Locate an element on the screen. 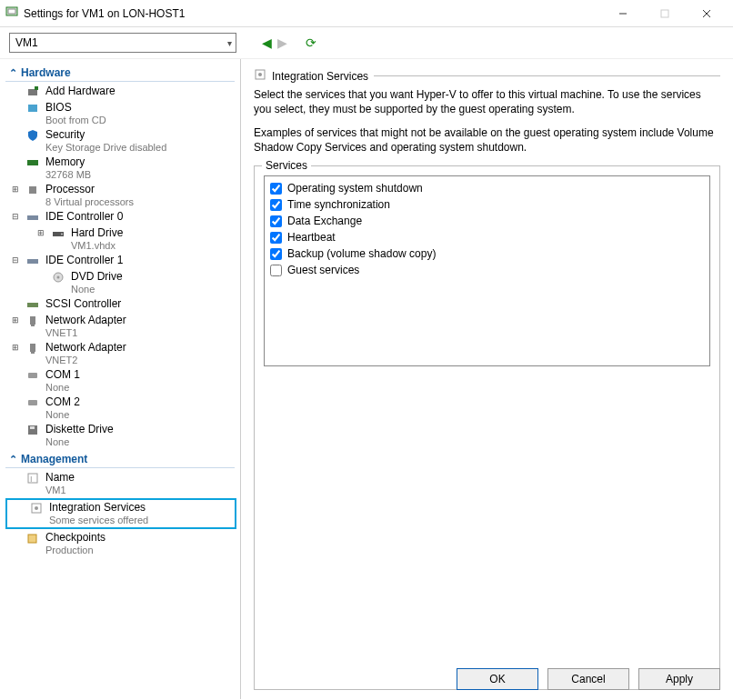 Image resolution: width=733 pixels, height=700 pixels. tree-processor: ⊞ Processor 8 Virtual processors is located at coordinates (121, 195).